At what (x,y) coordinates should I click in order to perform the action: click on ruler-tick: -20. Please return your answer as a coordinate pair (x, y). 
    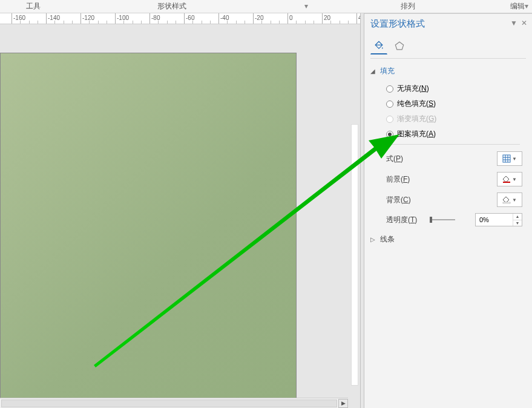
    Looking at the image, I should click on (253, 19).